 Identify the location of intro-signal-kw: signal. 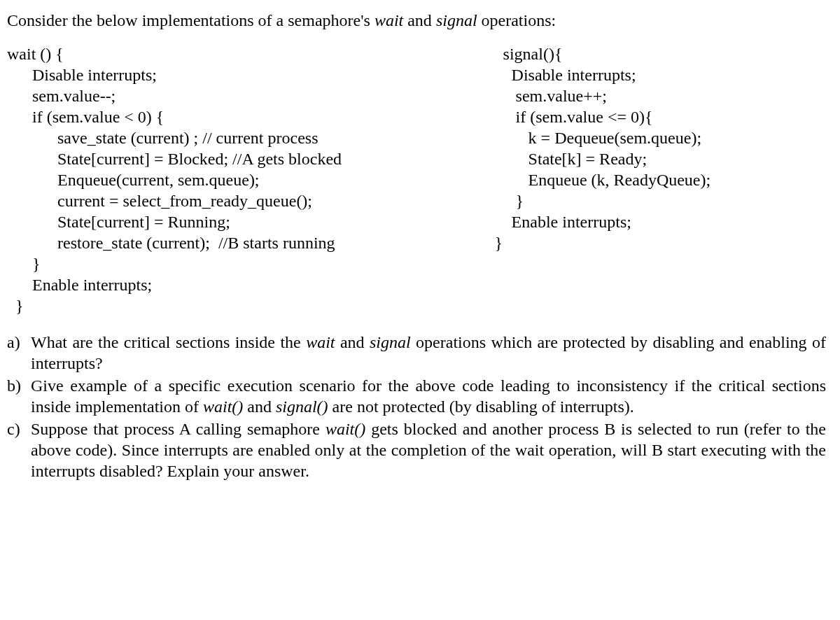
(456, 20).